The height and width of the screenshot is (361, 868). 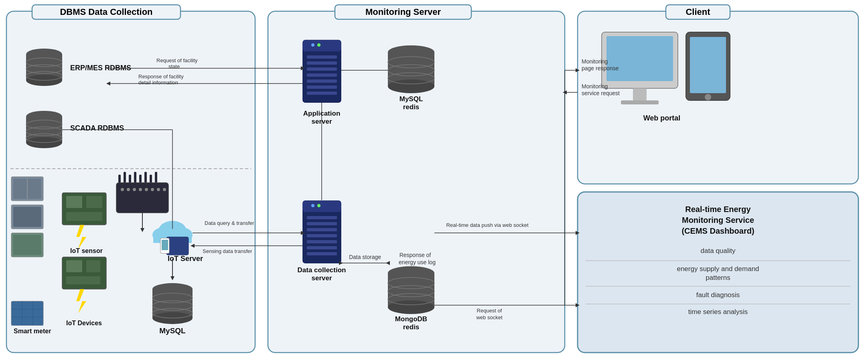 I want to click on cems-title2: Monitoring Service, so click(x=718, y=220).